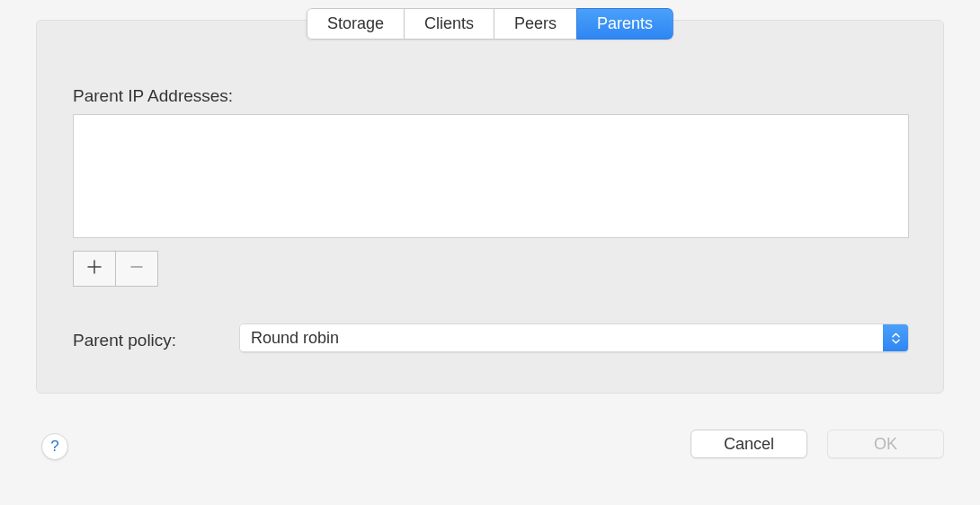  Describe the element at coordinates (625, 23) in the screenshot. I see `tab-parents: Parents` at that location.